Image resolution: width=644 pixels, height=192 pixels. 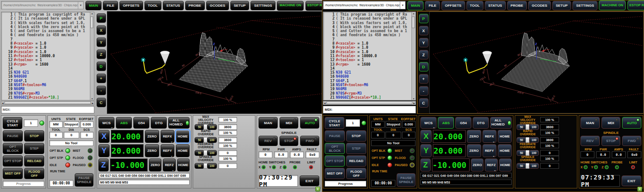 What do you see at coordinates (562, 5) in the screenshot?
I see `menu-setup: SETUP` at bounding box center [562, 5].